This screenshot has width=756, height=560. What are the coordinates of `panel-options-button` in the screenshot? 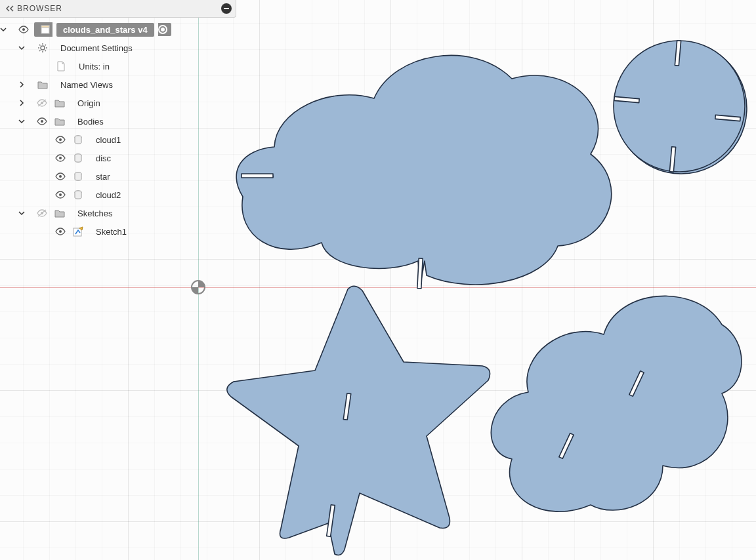 It's located at (226, 9).